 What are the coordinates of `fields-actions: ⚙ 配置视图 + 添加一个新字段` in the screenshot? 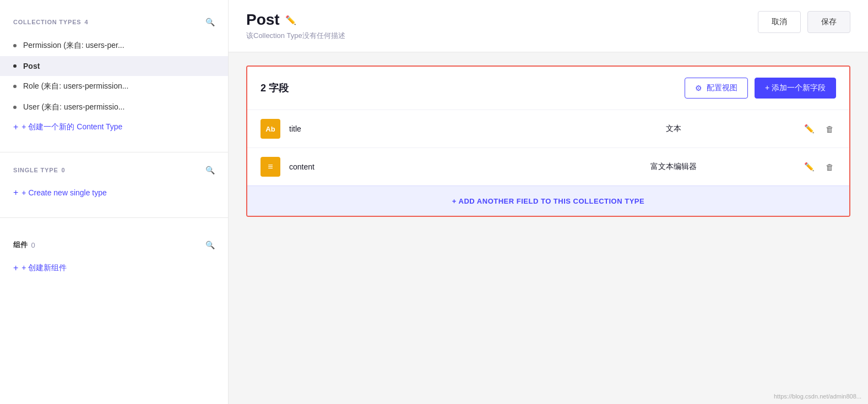 It's located at (760, 88).